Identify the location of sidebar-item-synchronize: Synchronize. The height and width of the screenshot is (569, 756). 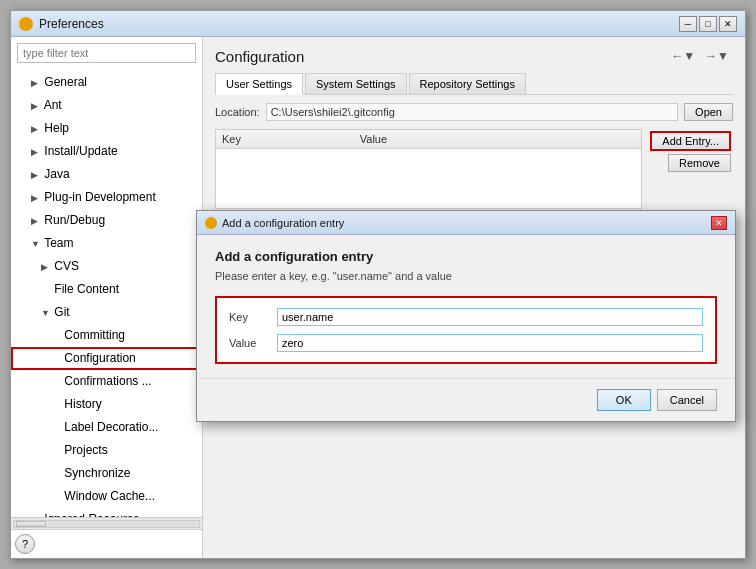
(106, 474).